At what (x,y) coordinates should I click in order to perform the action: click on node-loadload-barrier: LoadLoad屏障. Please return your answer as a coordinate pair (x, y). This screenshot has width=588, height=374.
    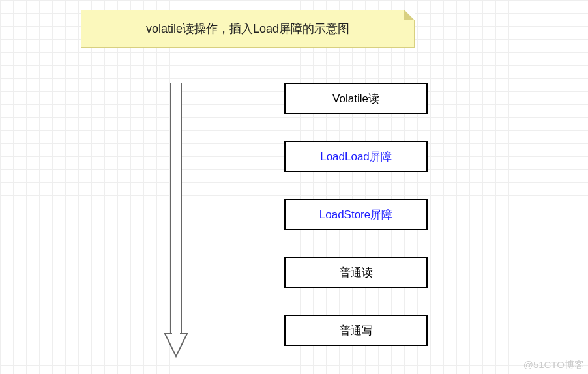
    Looking at the image, I should click on (356, 156).